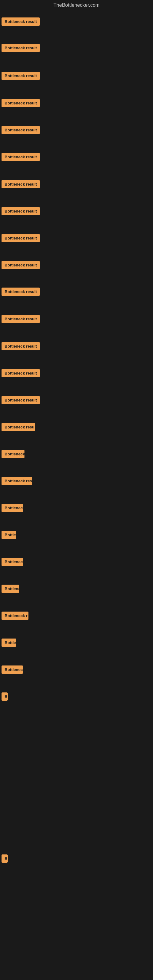  I want to click on bottleneck-item: Bottleneck res, so click(17, 482).